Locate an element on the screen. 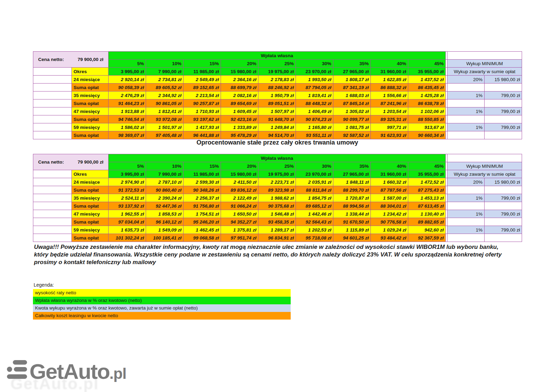  rata-value-cell: 1 289,17 zł is located at coordinates (277, 230).